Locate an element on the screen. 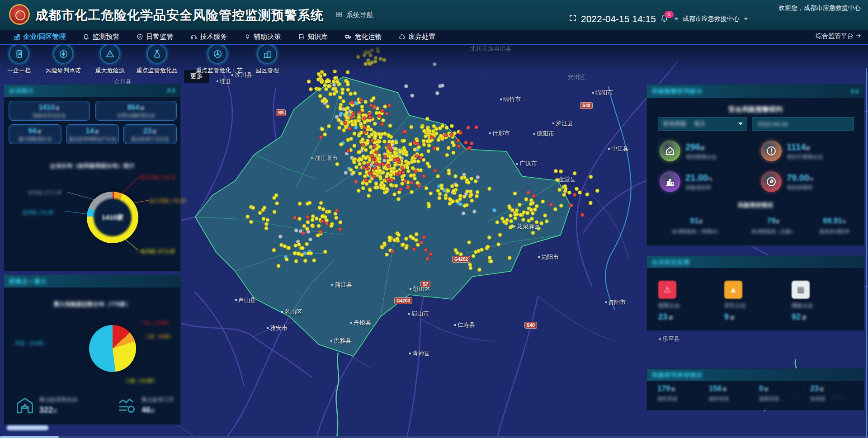 Image resolution: width=868 pixels, height=438 pixels. stat-card-value: 23家 is located at coordinates (150, 131).